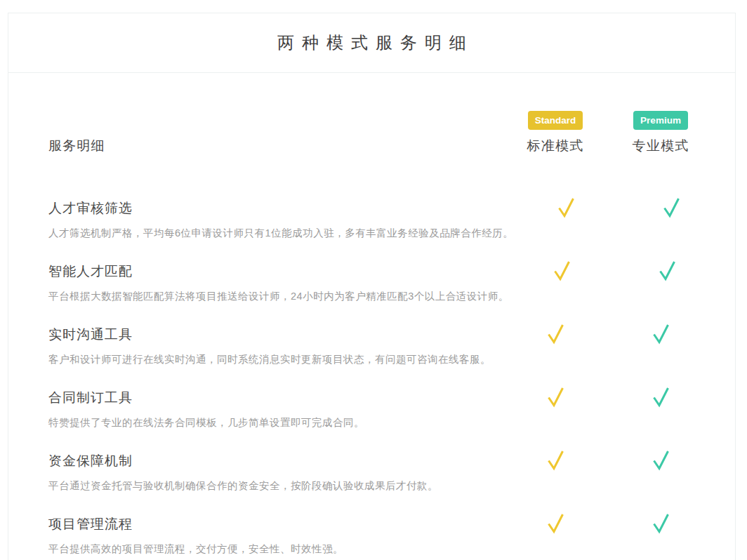 The image size is (747, 560). What do you see at coordinates (275, 486) in the screenshot?
I see `service-description: 平台通过资金托管与验收机制确保合作的资金安全，按阶段确认验收成果后才付款。` at bounding box center [275, 486].